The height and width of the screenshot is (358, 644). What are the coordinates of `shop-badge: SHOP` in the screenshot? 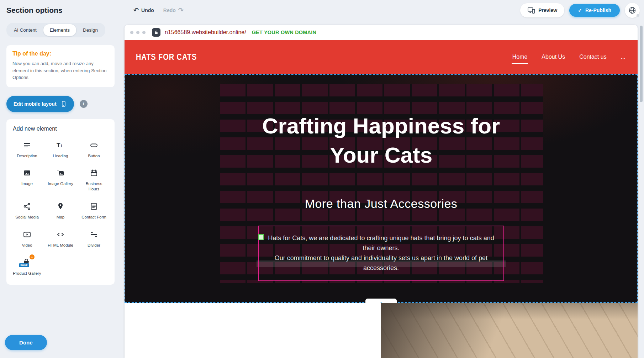 It's located at (24, 265).